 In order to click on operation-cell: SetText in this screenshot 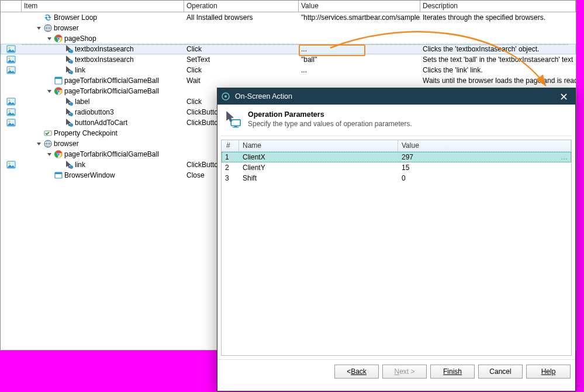, I will do `click(241, 60)`.